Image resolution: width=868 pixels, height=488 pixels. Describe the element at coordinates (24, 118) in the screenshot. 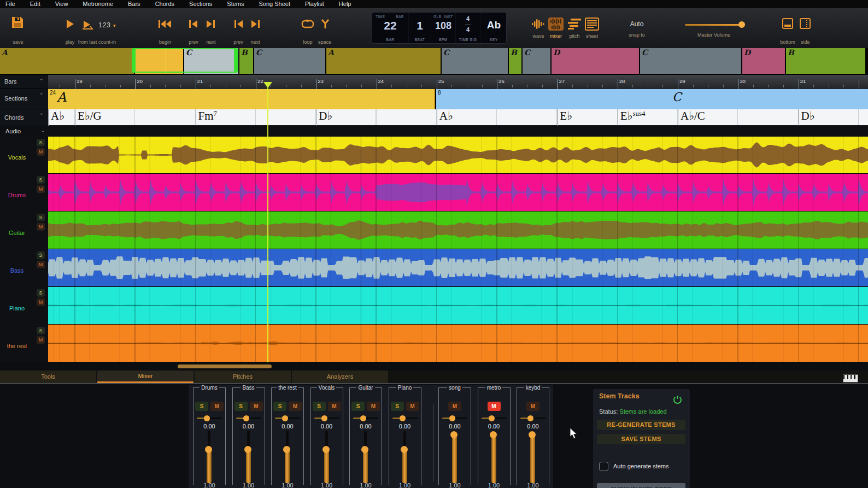

I see `chords-rail: Chords ⌄` at that location.